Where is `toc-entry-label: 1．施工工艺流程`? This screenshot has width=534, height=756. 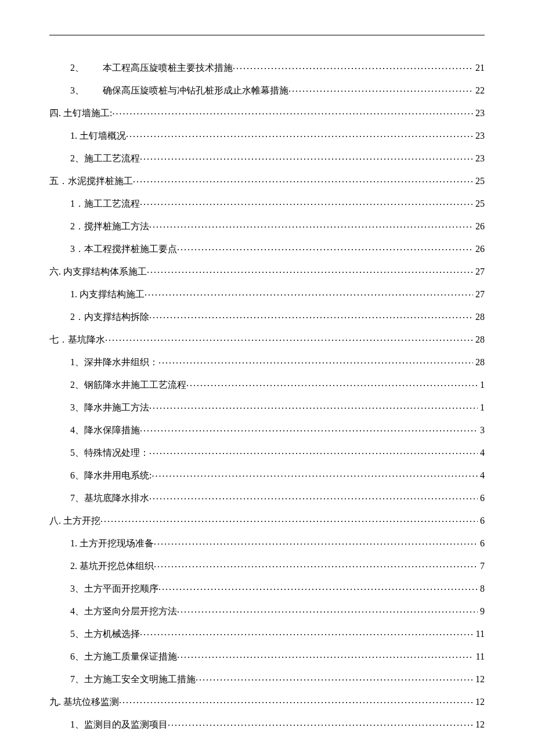
toc-entry-label: 1．施工工艺流程 is located at coordinates (105, 204).